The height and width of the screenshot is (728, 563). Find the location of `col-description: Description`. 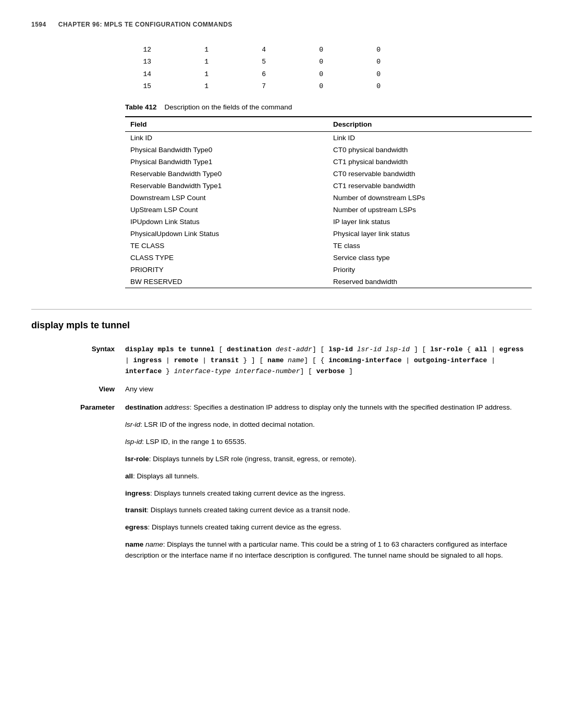

col-description: Description is located at coordinates (430, 124).